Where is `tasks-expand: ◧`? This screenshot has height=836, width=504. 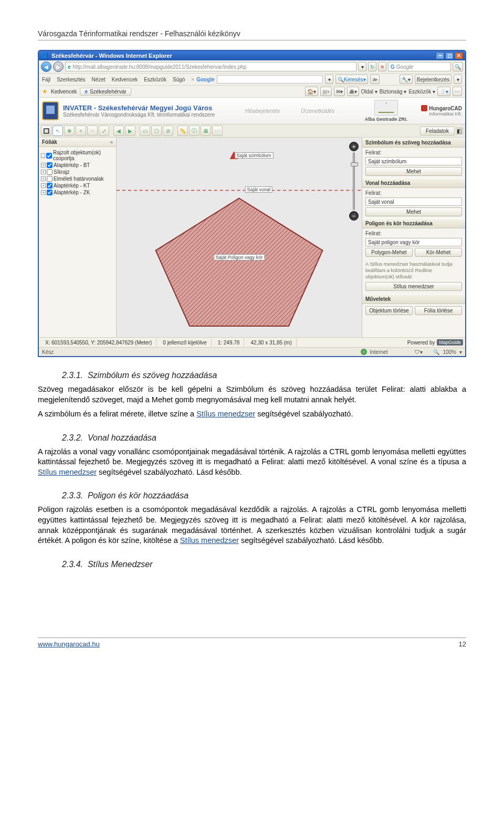
tasks-expand: ◧ is located at coordinates (459, 131).